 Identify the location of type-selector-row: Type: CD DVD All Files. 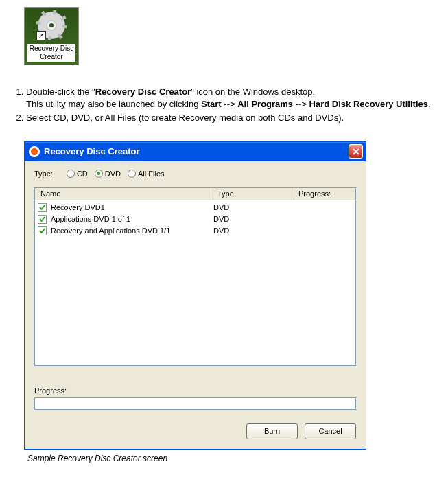
(195, 174).